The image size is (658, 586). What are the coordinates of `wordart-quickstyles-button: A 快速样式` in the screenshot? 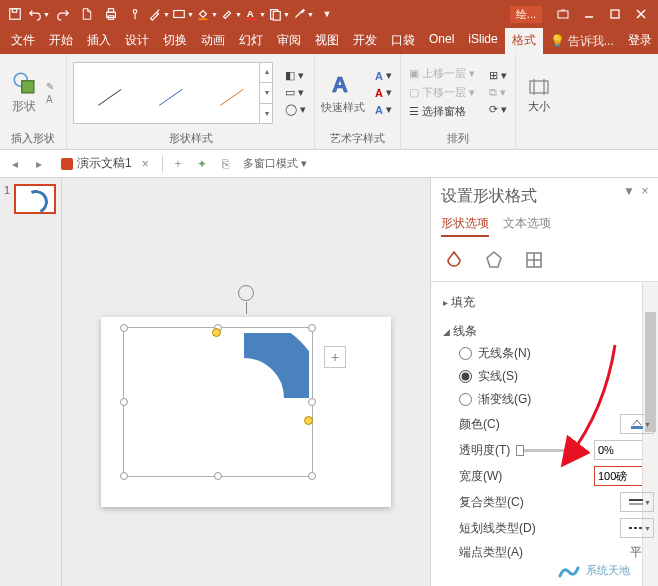 It's located at (343, 92).